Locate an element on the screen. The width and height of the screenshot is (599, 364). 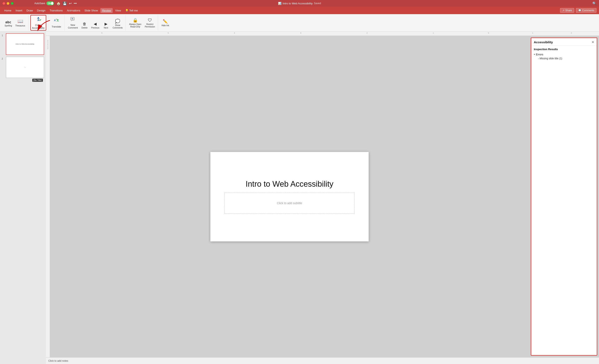
saved-status: Saved is located at coordinates (317, 3).